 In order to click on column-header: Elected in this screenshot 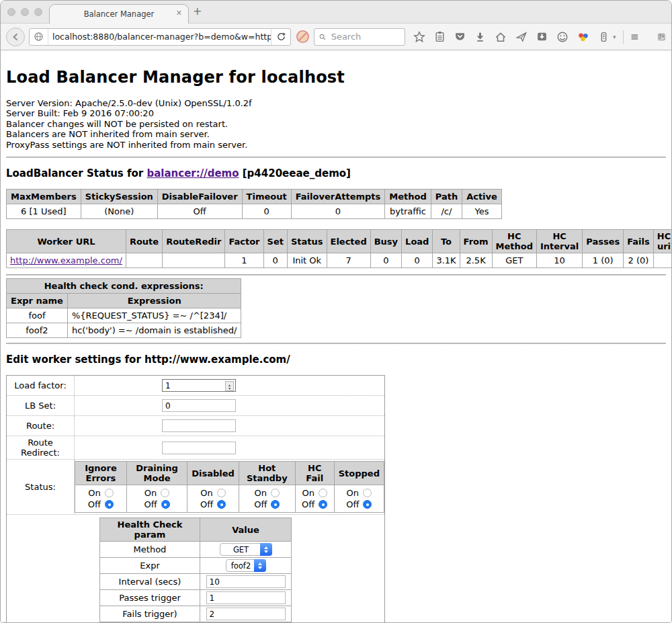, I will do `click(348, 242)`.